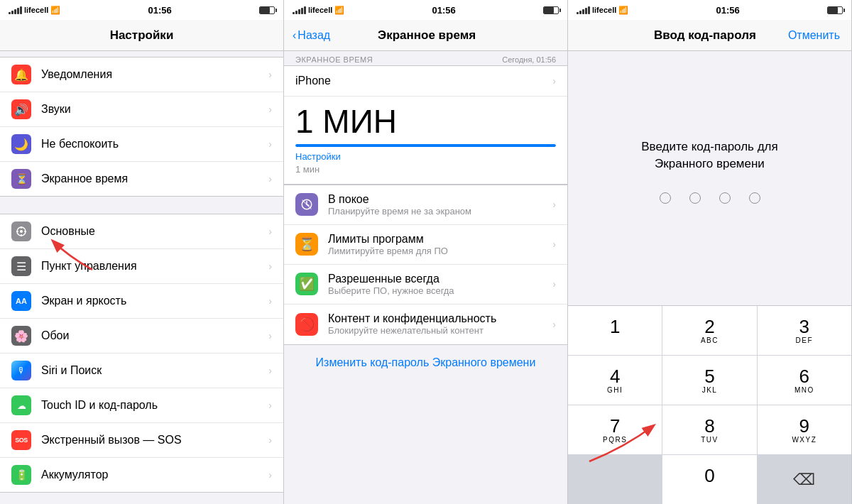 The height and width of the screenshot is (504, 852). What do you see at coordinates (21, 336) in the screenshot?
I see `wallpaper-icon: 🌸` at bounding box center [21, 336].